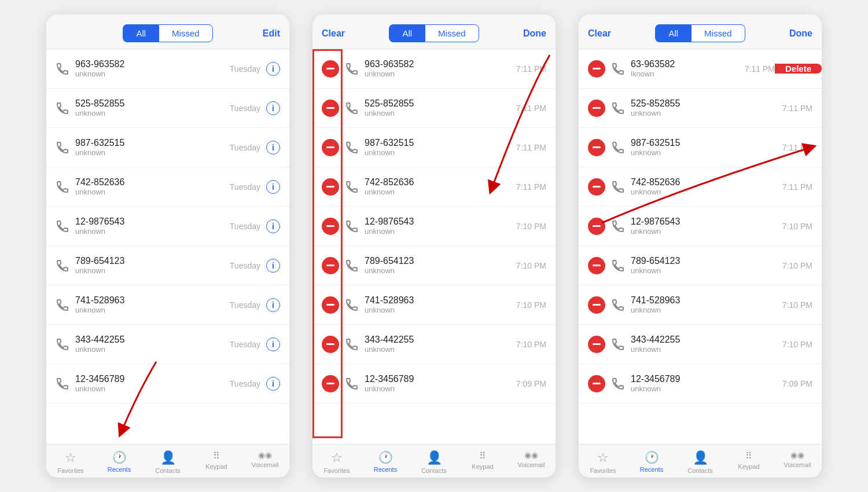 This screenshot has height=492, width=868. What do you see at coordinates (168, 148) in the screenshot?
I see `call-item: 987-632515 unknown Tuesday i` at bounding box center [168, 148].